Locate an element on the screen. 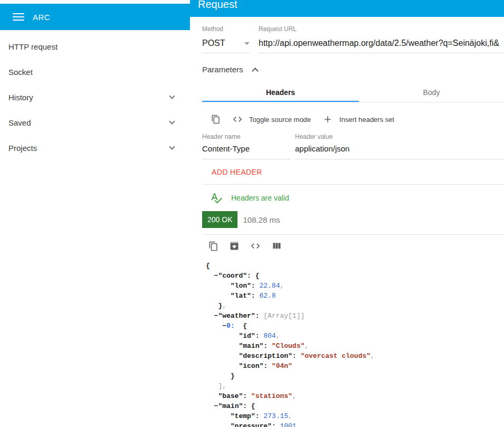 The image size is (504, 427). sidebar-item-label: History is located at coordinates (21, 97).